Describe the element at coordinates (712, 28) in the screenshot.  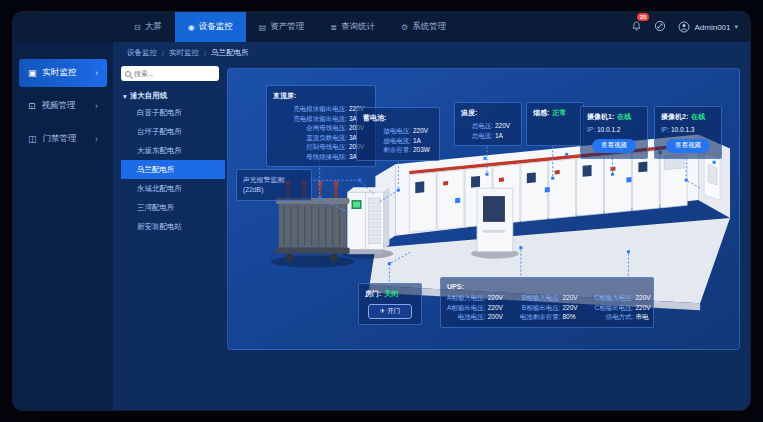
I see `username: Admin001` at that location.